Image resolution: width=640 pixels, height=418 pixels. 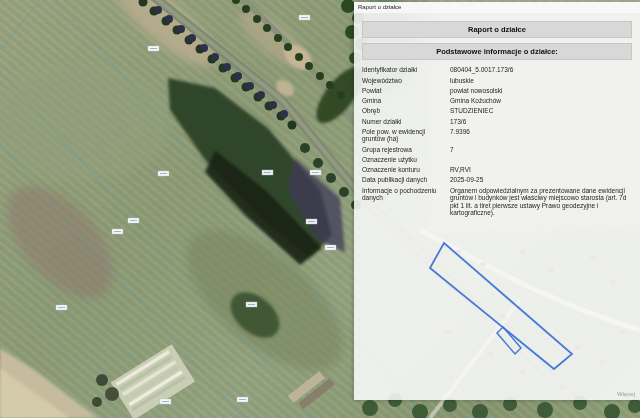 What do you see at coordinates (406, 70) in the screenshot?
I see `row-label: Identyfikator działki` at bounding box center [406, 70].